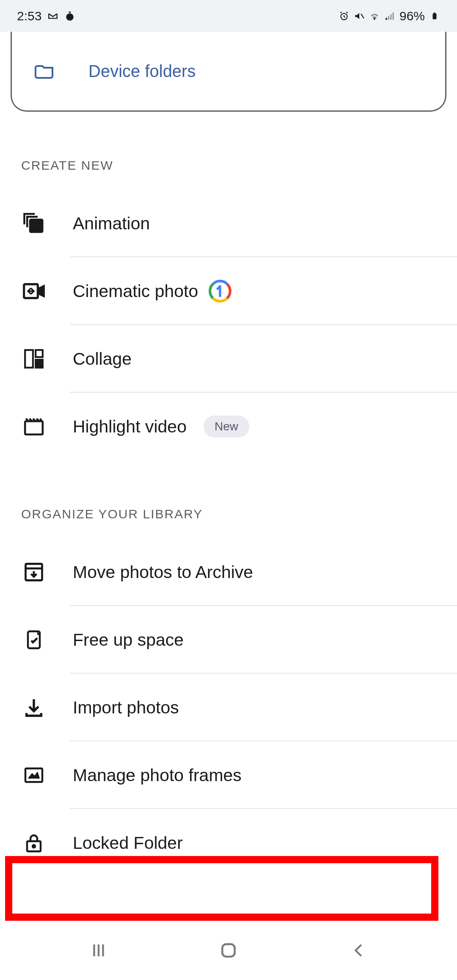 This screenshot has height=980, width=457. What do you see at coordinates (34, 843) in the screenshot?
I see `lock-icon` at bounding box center [34, 843].